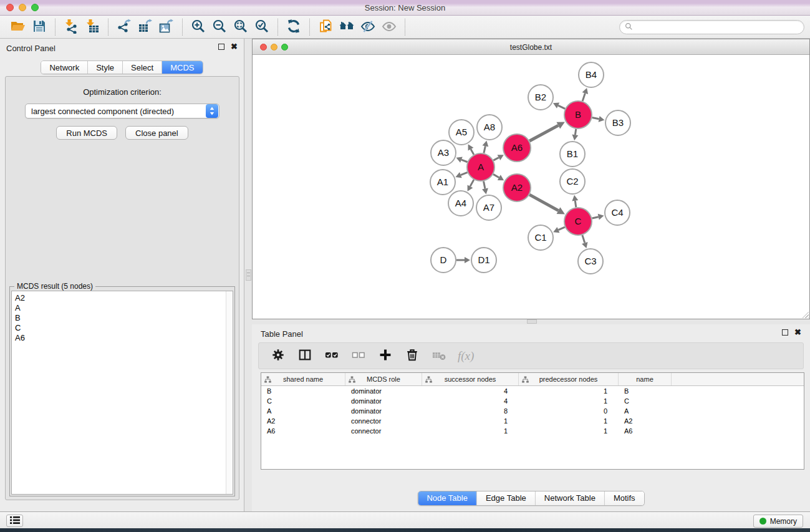 Image resolution: width=810 pixels, height=532 pixels. I want to click on zoom-in-button, so click(198, 27).